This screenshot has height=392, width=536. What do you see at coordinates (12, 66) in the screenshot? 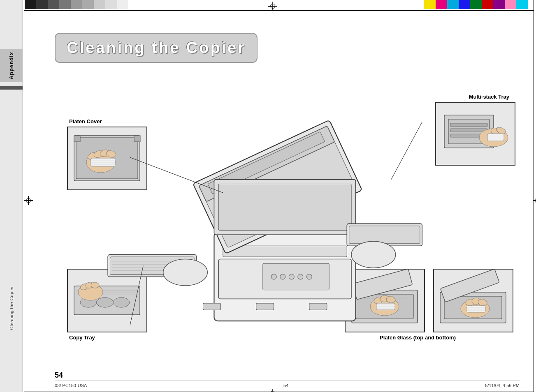
I see `appendix-label: Appendix` at bounding box center [12, 66].